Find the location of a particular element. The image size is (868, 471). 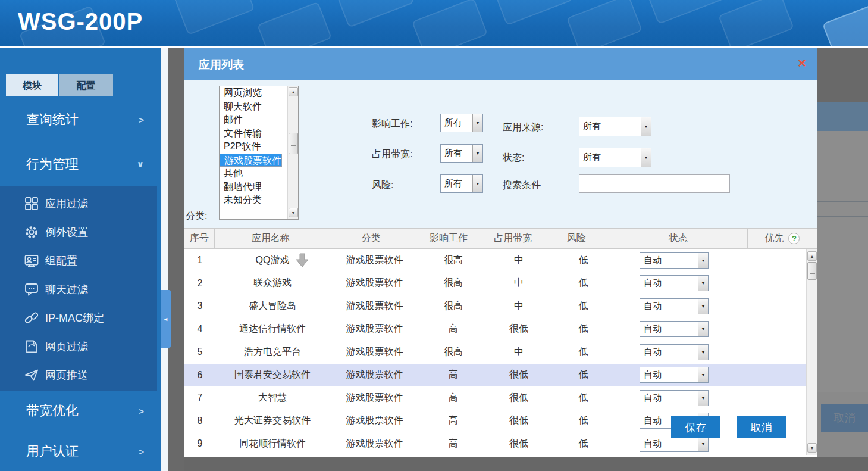

help-icon: ? is located at coordinates (794, 238).